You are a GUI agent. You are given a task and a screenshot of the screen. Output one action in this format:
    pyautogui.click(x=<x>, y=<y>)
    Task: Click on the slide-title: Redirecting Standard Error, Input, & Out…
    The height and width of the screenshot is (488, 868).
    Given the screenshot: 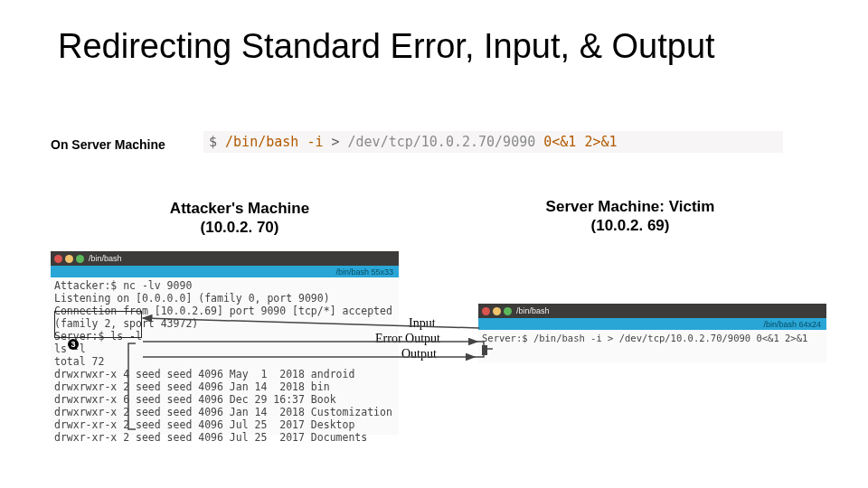 What is the action you would take?
    pyautogui.click(x=445, y=47)
    